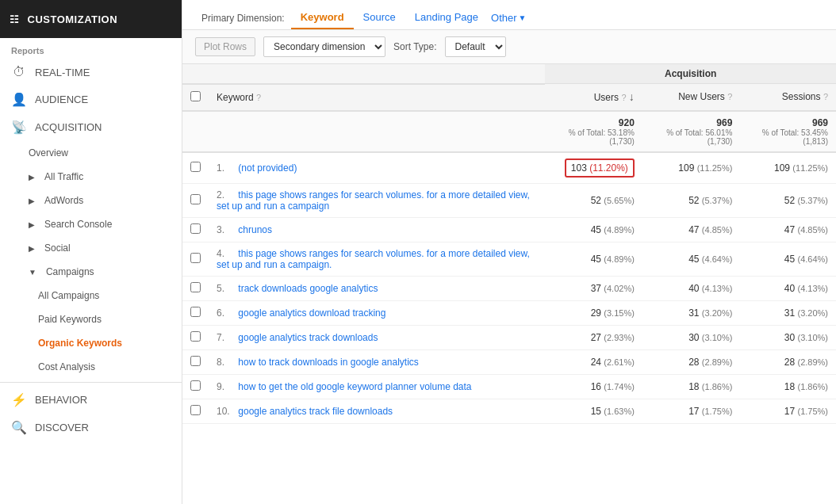  What do you see at coordinates (226, 230) in the screenshot?
I see `row-number: 3.` at bounding box center [226, 230].